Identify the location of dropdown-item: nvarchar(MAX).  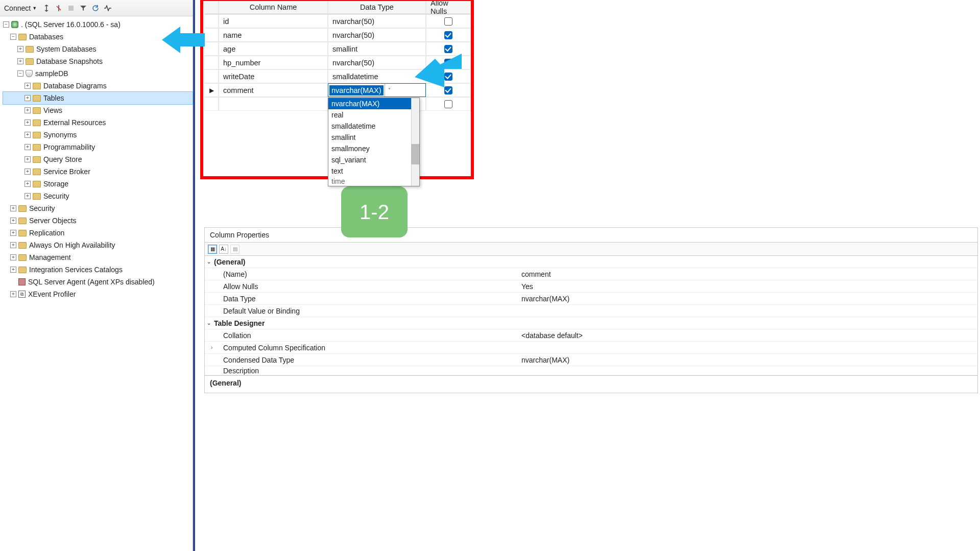
(374, 104).